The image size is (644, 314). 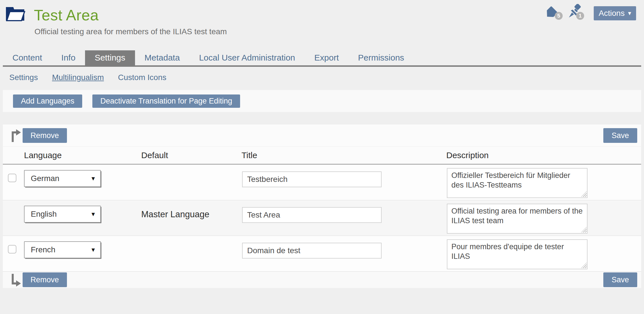 What do you see at coordinates (620, 136) in the screenshot?
I see `save-button-top: Save` at bounding box center [620, 136].